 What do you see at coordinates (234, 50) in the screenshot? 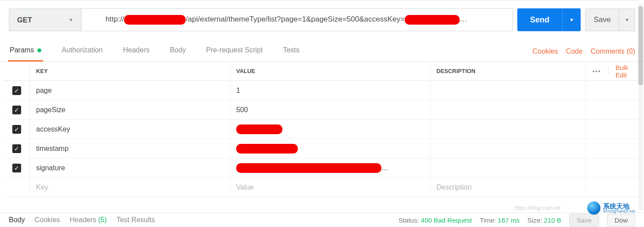
I see `tab-label: Pre-request Script` at bounding box center [234, 50].